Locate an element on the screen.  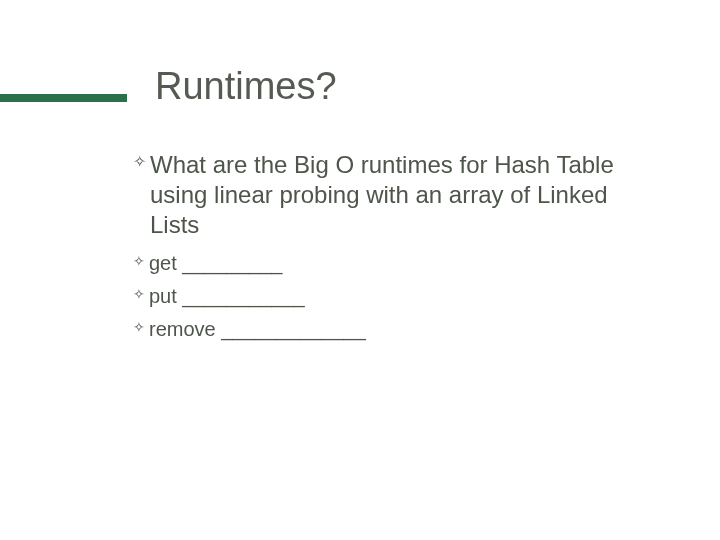
sub-bullet-item: ✧ get _________ is located at coordinates (378, 264).